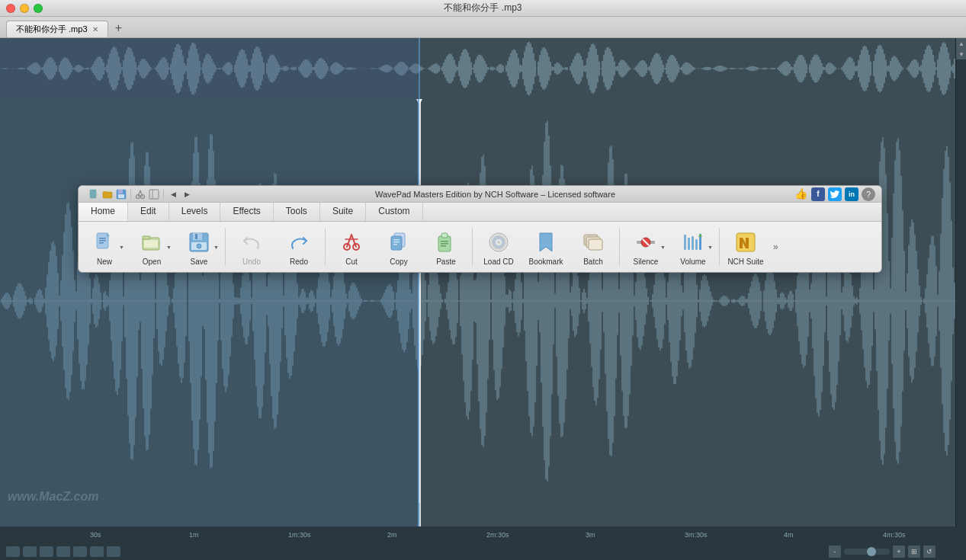 The image size is (966, 560). What do you see at coordinates (173, 194) in the screenshot?
I see `toolbar-back-icon: ◀` at bounding box center [173, 194].